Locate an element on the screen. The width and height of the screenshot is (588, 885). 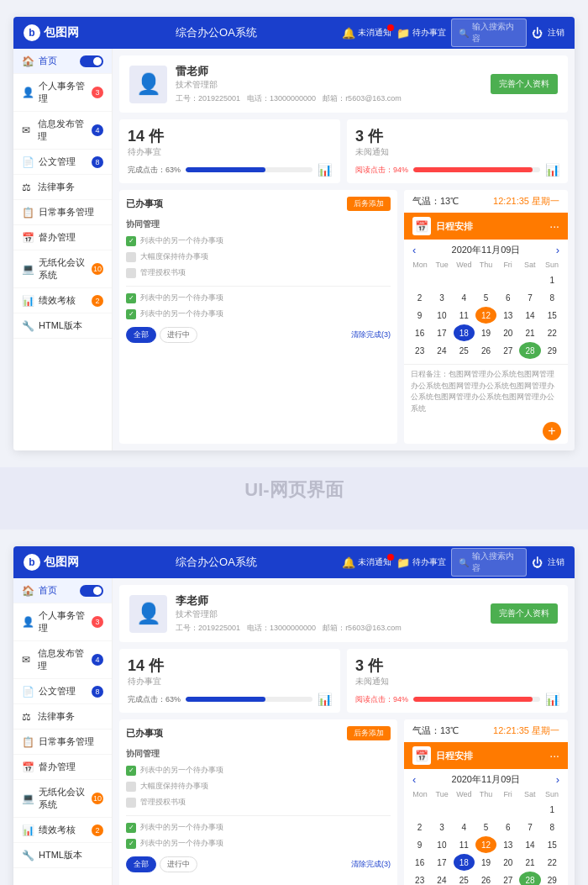
filter-doing-button-2: 进行中 is located at coordinates (178, 864).